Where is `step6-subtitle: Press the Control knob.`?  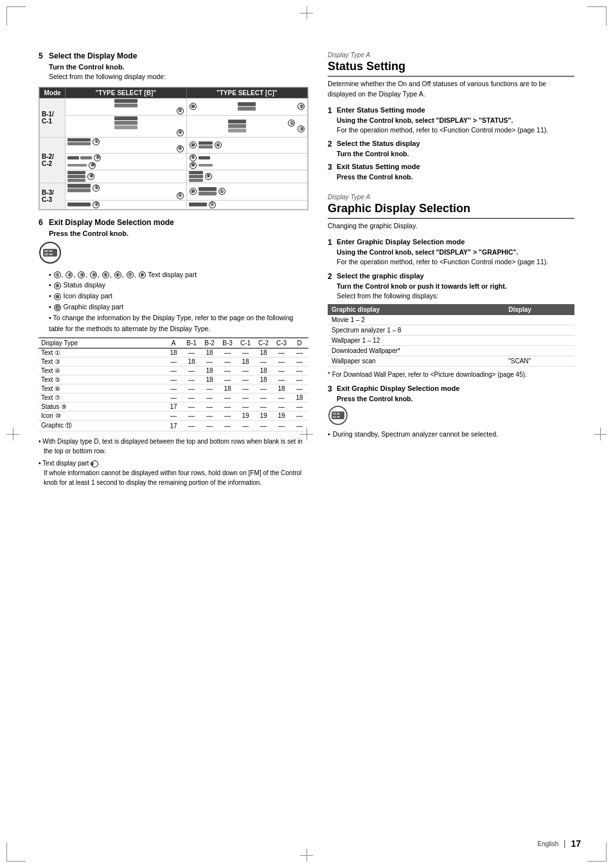
step6-subtitle: Press the Control knob. is located at coordinates (179, 233).